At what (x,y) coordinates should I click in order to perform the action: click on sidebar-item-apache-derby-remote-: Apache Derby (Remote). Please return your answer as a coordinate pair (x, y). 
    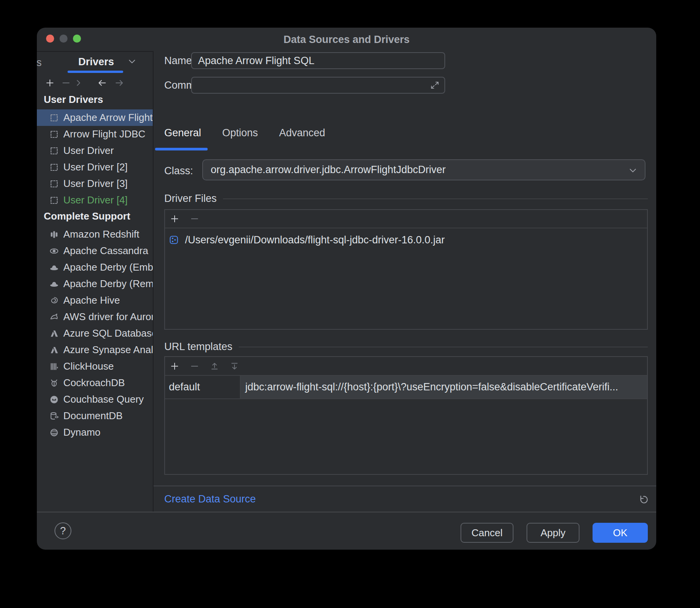
    Looking at the image, I should click on (95, 284).